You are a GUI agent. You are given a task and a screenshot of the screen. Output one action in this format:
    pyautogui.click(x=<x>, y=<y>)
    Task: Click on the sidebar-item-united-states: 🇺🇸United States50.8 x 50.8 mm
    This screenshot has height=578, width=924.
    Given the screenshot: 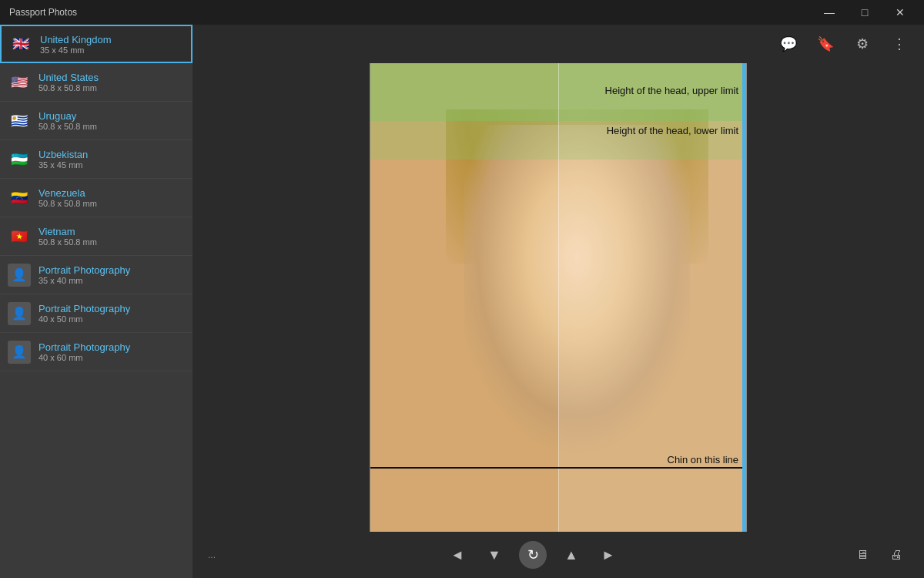 What is the action you would take?
    pyautogui.click(x=96, y=82)
    